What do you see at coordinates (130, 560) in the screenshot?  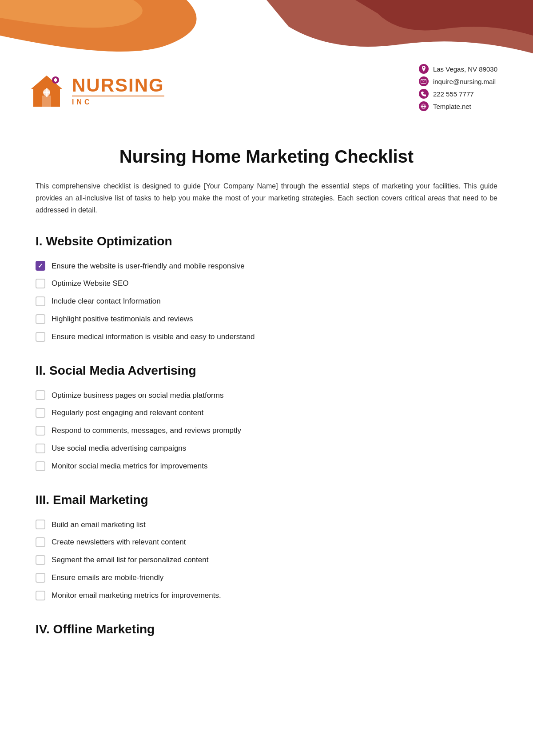 I see `checklist-item-text: Segment the email list for personalized …` at bounding box center [130, 560].